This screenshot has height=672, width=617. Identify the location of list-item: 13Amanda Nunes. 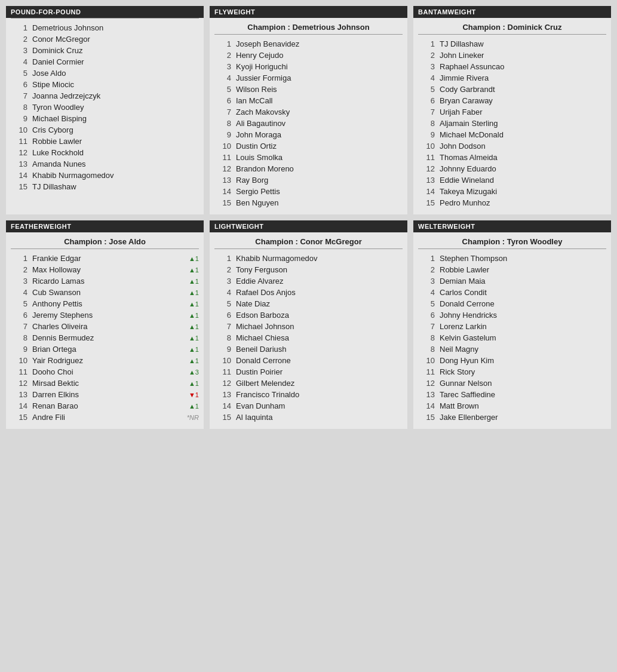
(105, 164).